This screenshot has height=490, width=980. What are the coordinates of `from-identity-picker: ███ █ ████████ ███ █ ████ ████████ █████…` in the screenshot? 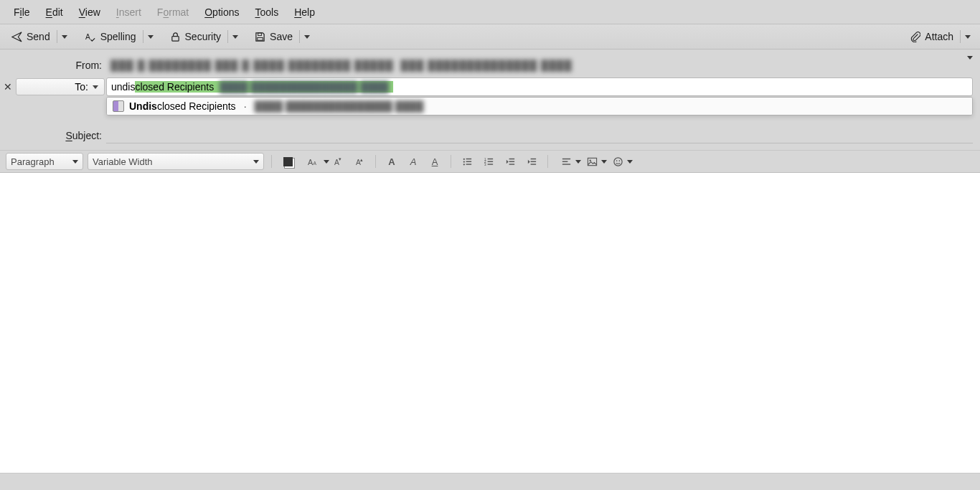 It's located at (543, 65).